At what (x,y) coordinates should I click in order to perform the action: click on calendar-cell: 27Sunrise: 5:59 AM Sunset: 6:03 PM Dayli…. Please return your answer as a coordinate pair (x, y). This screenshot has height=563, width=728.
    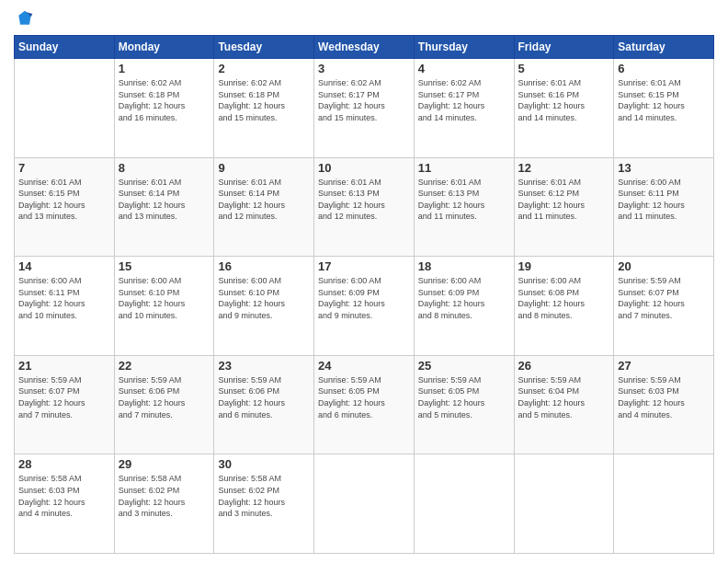
    Looking at the image, I should click on (664, 405).